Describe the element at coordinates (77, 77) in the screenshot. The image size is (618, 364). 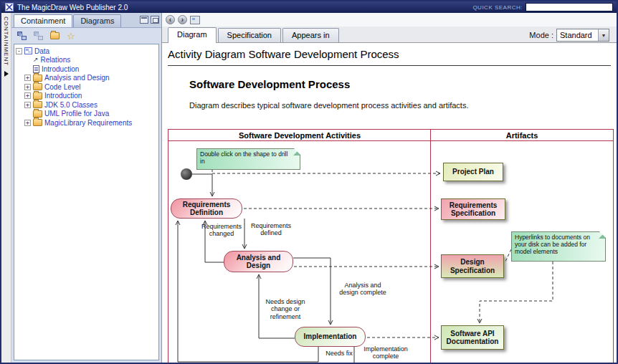
I see `tree-item-label: Analysis and Design` at that location.